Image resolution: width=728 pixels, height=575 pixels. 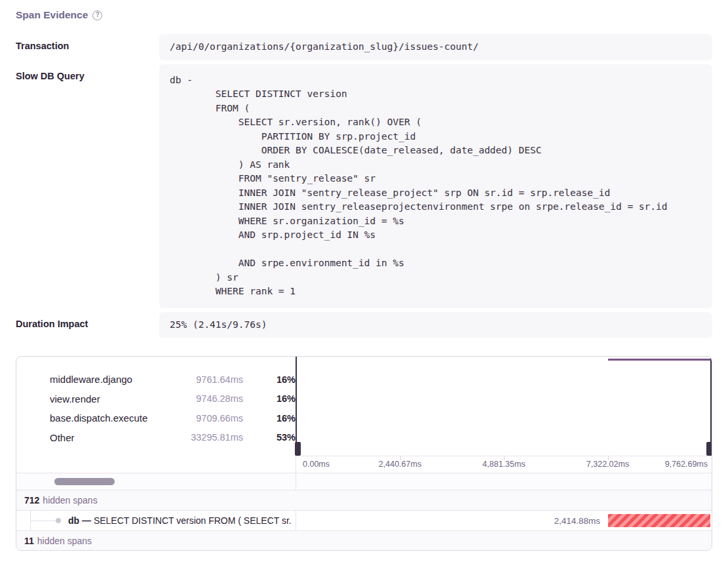 What do you see at coordinates (58, 521) in the screenshot?
I see `tree-node-dot-icon` at bounding box center [58, 521].